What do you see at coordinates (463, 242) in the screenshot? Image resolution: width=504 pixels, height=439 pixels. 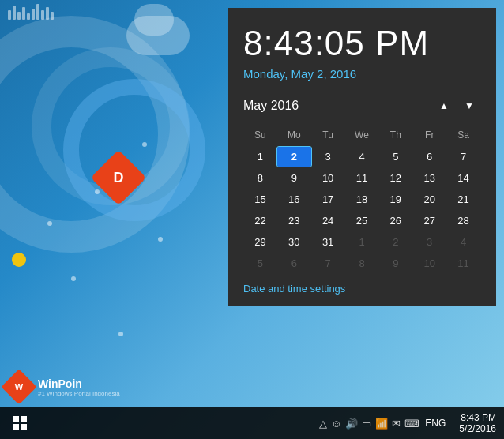 I see `calendar-day-june-4: 4` at bounding box center [463, 242].